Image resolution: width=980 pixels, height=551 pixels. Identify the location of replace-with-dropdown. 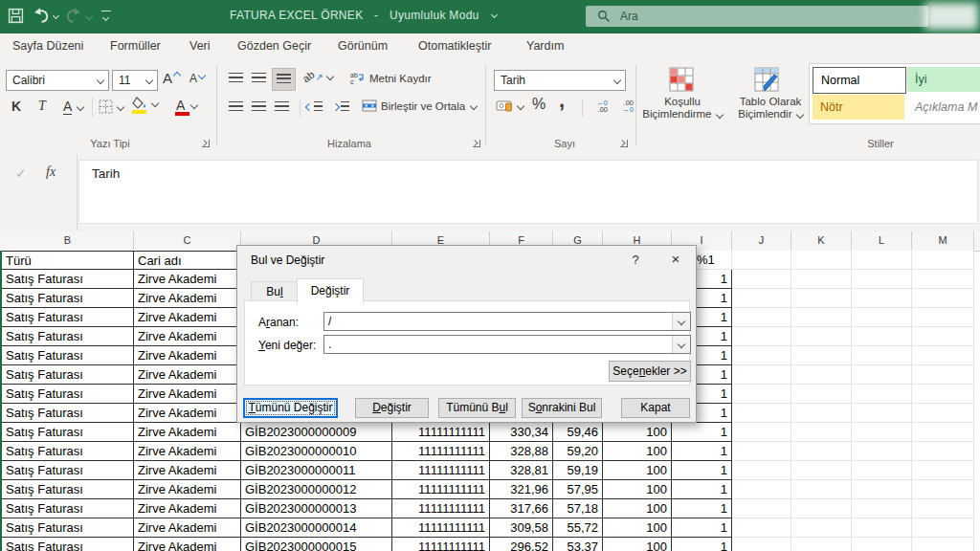
(681, 344).